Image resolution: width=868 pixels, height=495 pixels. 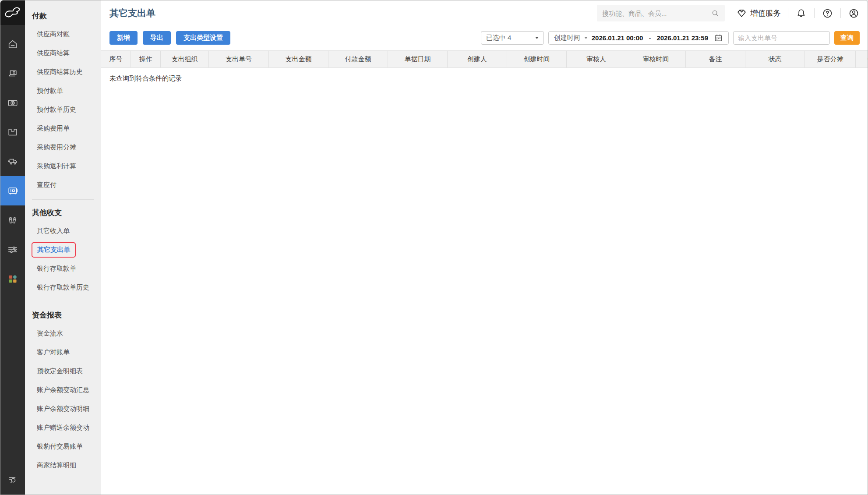 What do you see at coordinates (13, 191) in the screenshot?
I see `rail-item-safe-icon` at bounding box center [13, 191].